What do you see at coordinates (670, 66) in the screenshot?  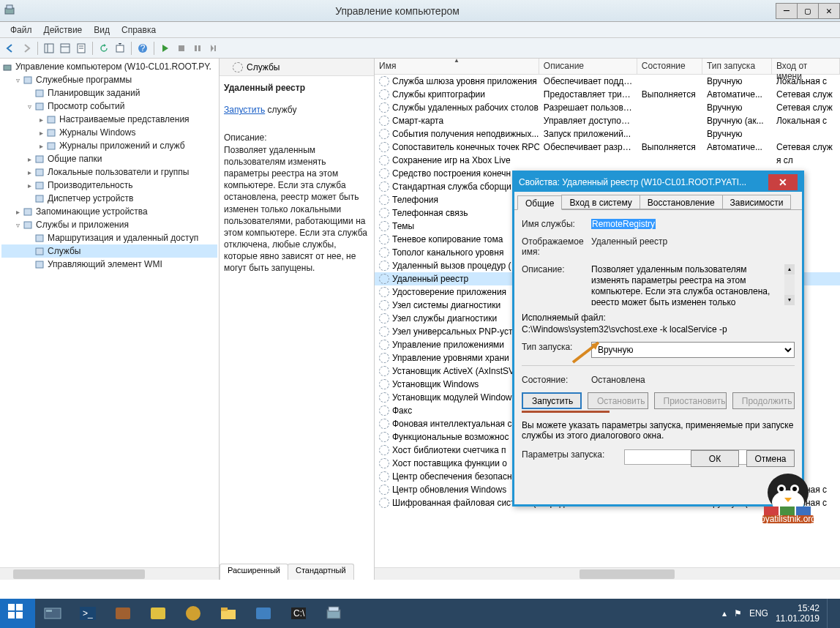 I see `col-state: Состояние` at bounding box center [670, 66].